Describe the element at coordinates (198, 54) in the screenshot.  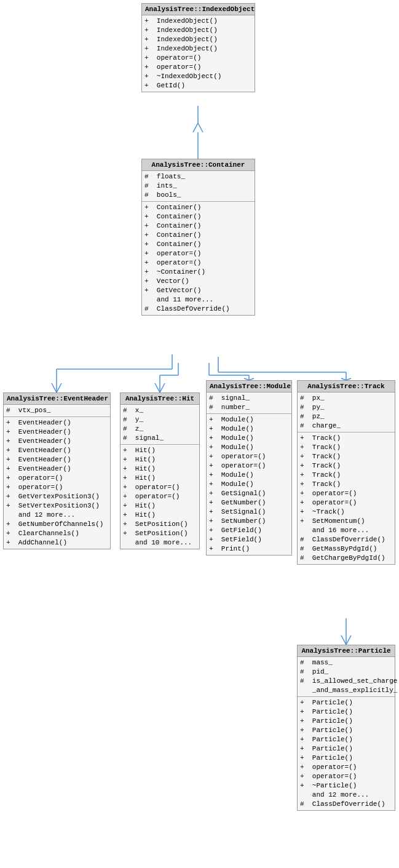
I see `indexed-object-methods: + IndexedObject() + IndexedObject() + In…` at that location.